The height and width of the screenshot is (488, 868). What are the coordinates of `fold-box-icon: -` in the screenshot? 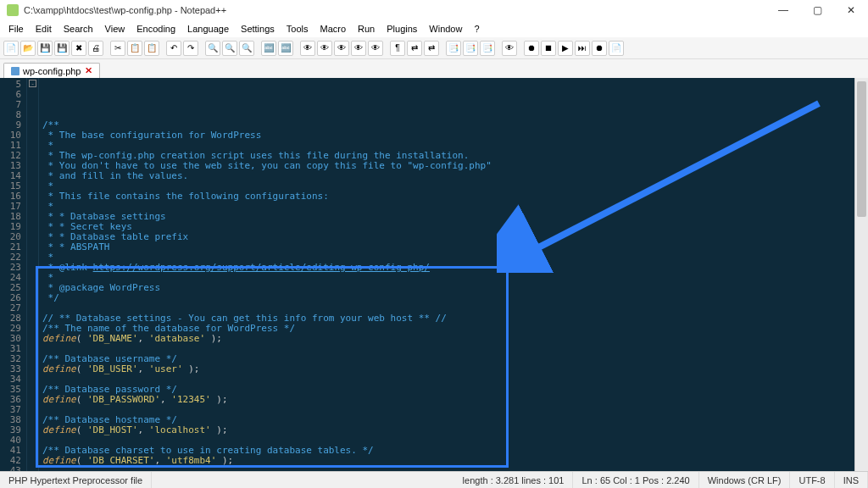 It's located at (32, 83).